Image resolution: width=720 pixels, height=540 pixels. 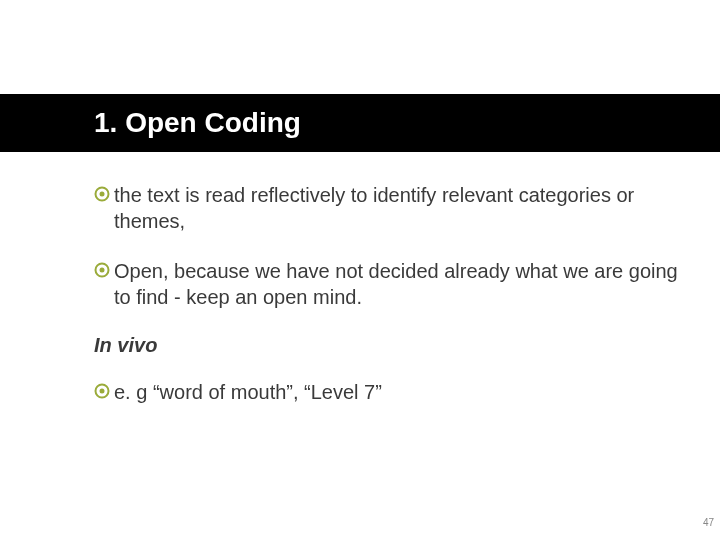 What do you see at coordinates (387, 392) in the screenshot?
I see `bullet-item: e. g “word of mouth”, “Level 7”` at bounding box center [387, 392].